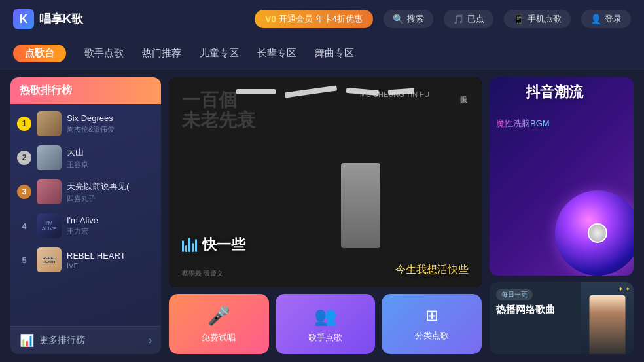 The height and width of the screenshot is (362, 644). What do you see at coordinates (613, 19) in the screenshot?
I see `login-label: 登录` at bounding box center [613, 19].